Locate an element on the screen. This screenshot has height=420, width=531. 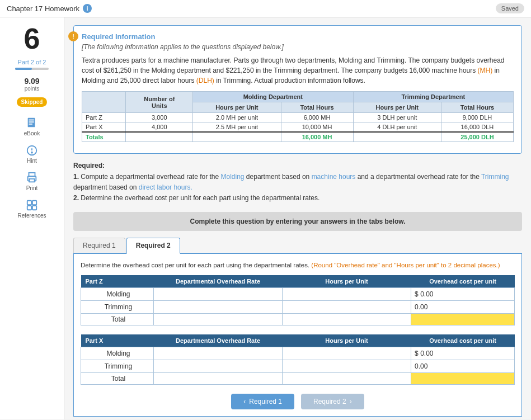
part-z-trimming-hours-cell is located at coordinates (347, 306).